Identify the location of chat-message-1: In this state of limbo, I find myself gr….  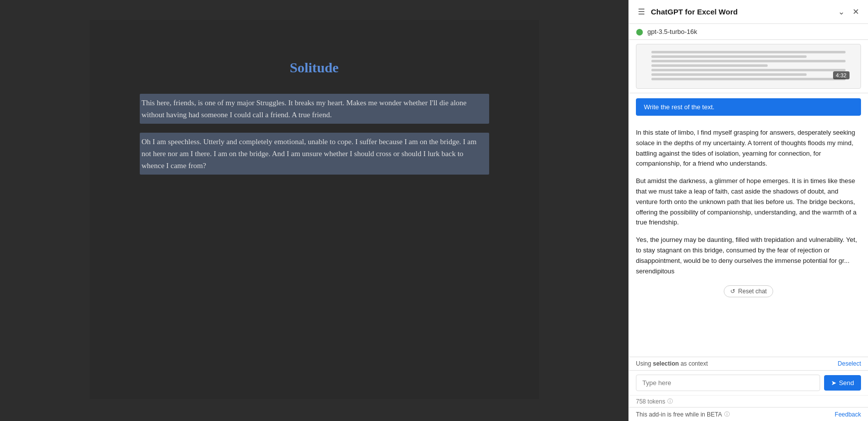
(749, 149).